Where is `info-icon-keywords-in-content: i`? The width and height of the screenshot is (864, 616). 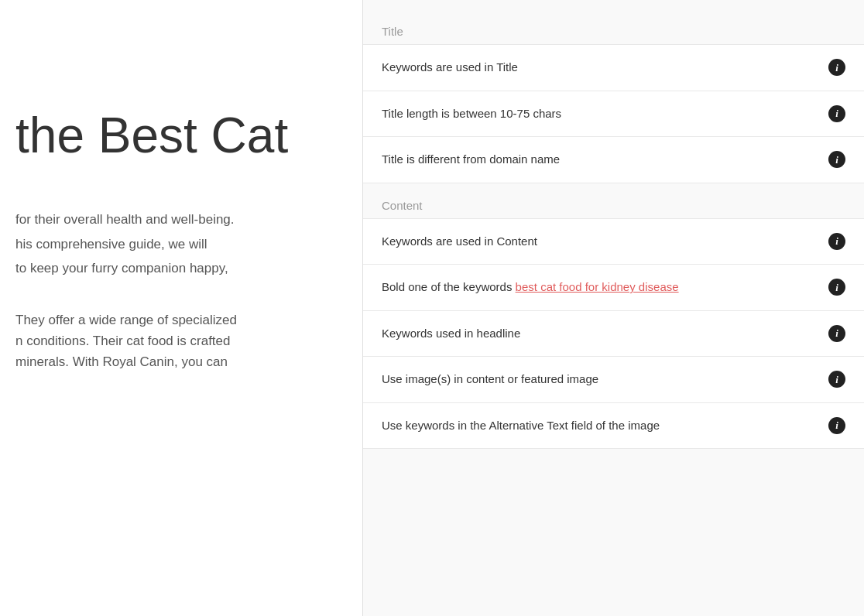 info-icon-keywords-in-content: i is located at coordinates (837, 241).